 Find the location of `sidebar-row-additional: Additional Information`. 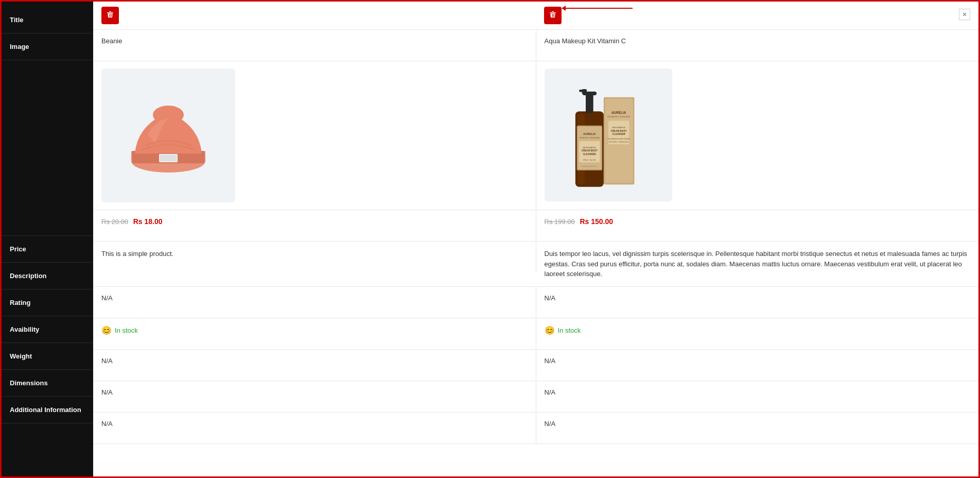

sidebar-row-additional: Additional Information is located at coordinates (47, 410).